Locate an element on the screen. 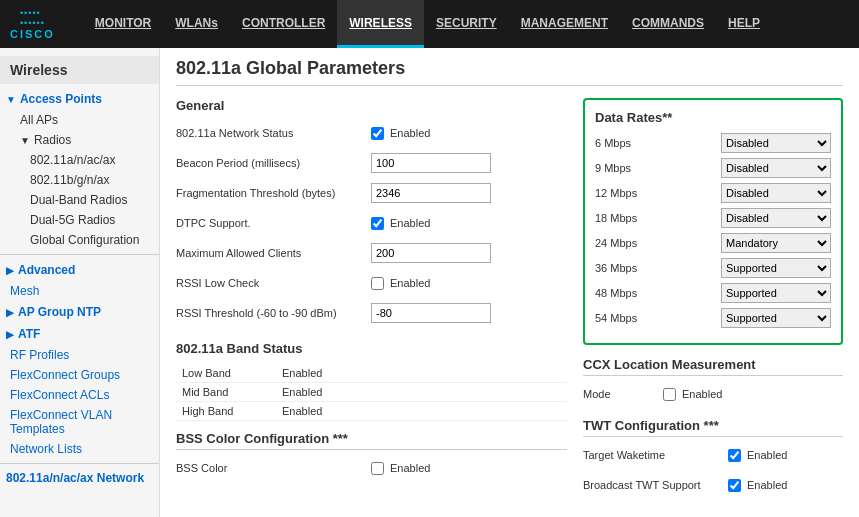 The height and width of the screenshot is (517, 859). sidebar-item-ap-group-ntp: ▶ AP Group NTP is located at coordinates (80, 312).